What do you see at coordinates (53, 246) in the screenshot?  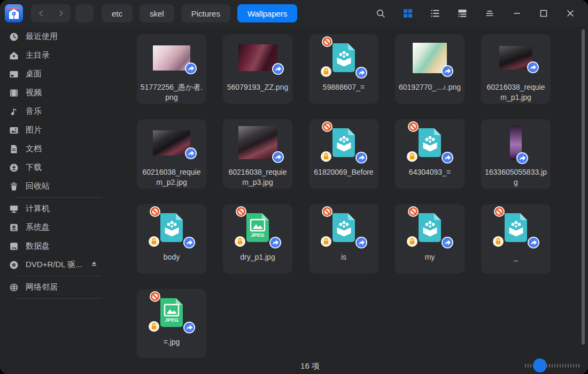 I see `sidebar-item-data-disk: 数据盘` at bounding box center [53, 246].